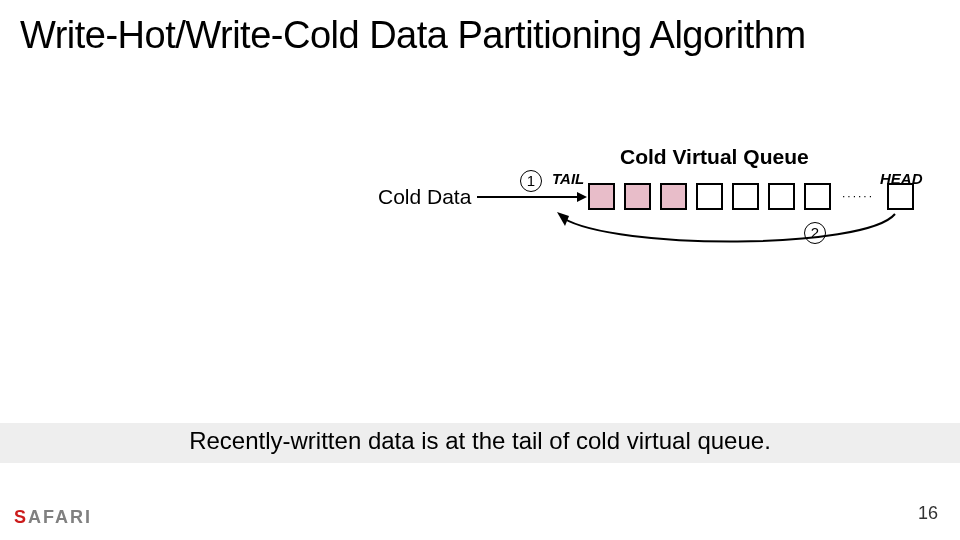 The height and width of the screenshot is (540, 960). Describe the element at coordinates (568, 178) in the screenshot. I see `tail-label: TAIL` at that location.